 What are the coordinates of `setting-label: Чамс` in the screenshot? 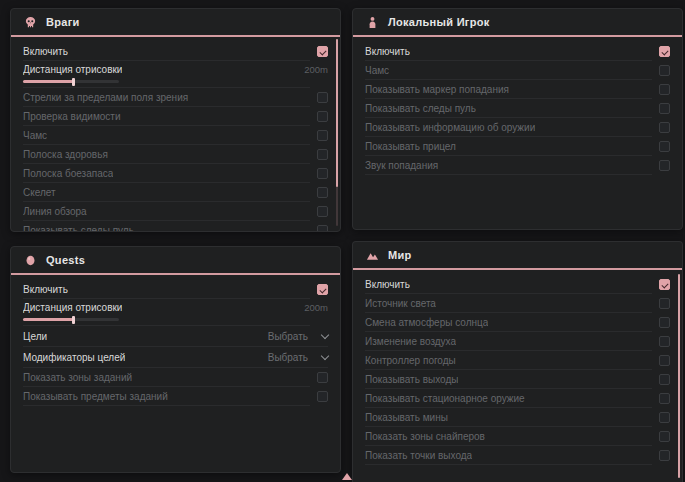 It's located at (35, 136).